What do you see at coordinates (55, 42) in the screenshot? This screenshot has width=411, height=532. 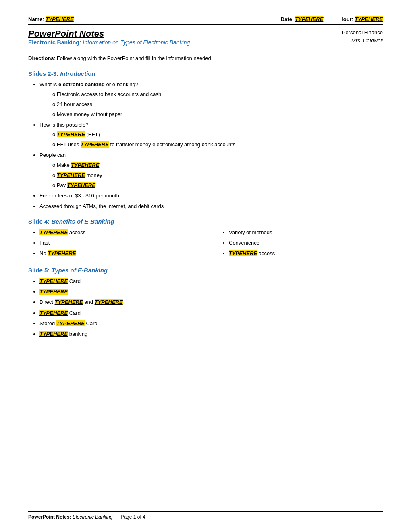 I see `subtitle-bold: Electronic Banking:` at bounding box center [55, 42].